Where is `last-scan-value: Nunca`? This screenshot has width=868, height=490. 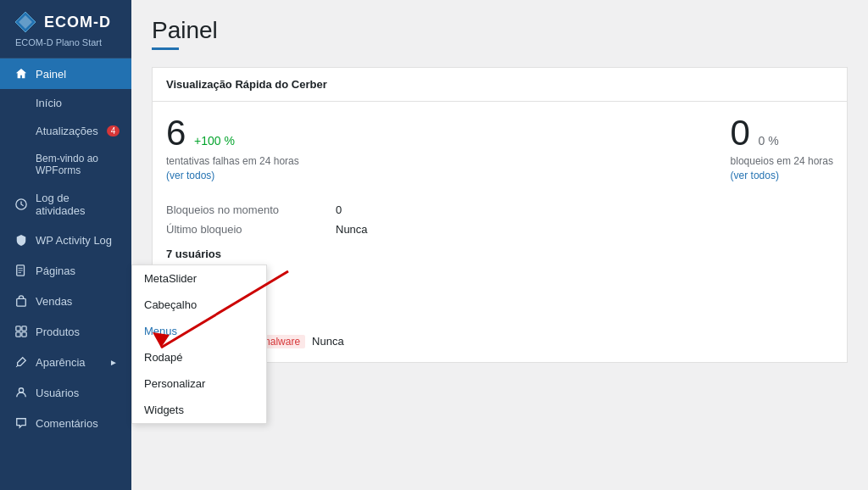 last-scan-value: Nunca is located at coordinates (328, 341).